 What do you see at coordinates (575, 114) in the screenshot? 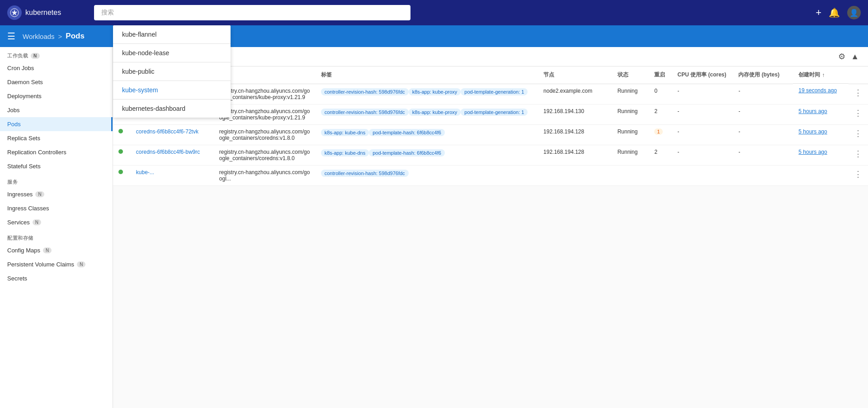
I see `pod-node-cell: 192.168.194.130` at bounding box center [575, 114].